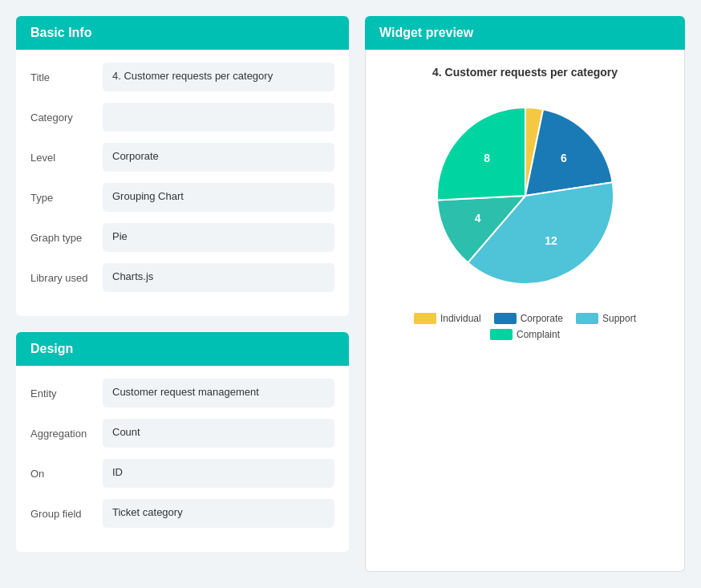 This screenshot has width=701, height=588. I want to click on field-value: Pie, so click(218, 237).